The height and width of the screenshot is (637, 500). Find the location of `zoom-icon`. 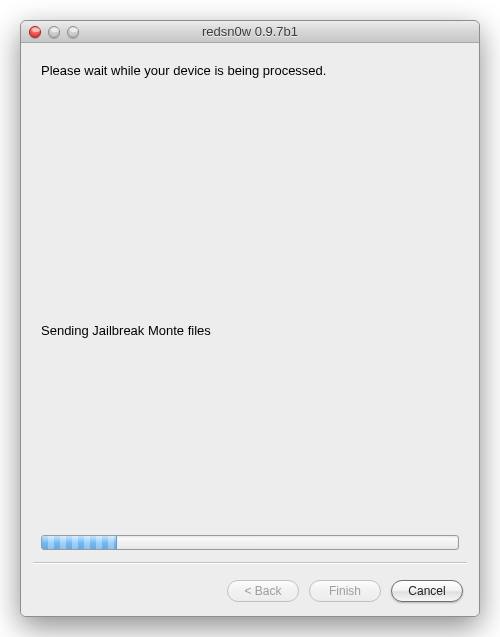

zoom-icon is located at coordinates (73, 32).